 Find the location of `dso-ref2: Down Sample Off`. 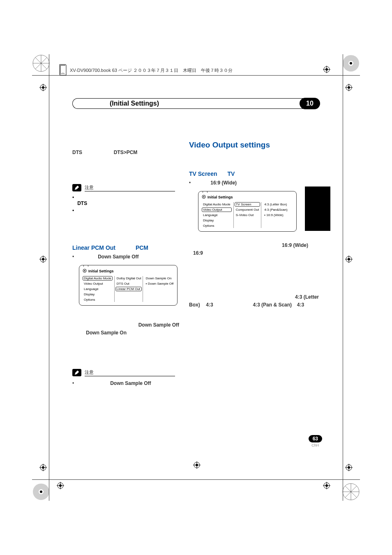

dso-ref2: Down Sample Off is located at coordinates (131, 383).